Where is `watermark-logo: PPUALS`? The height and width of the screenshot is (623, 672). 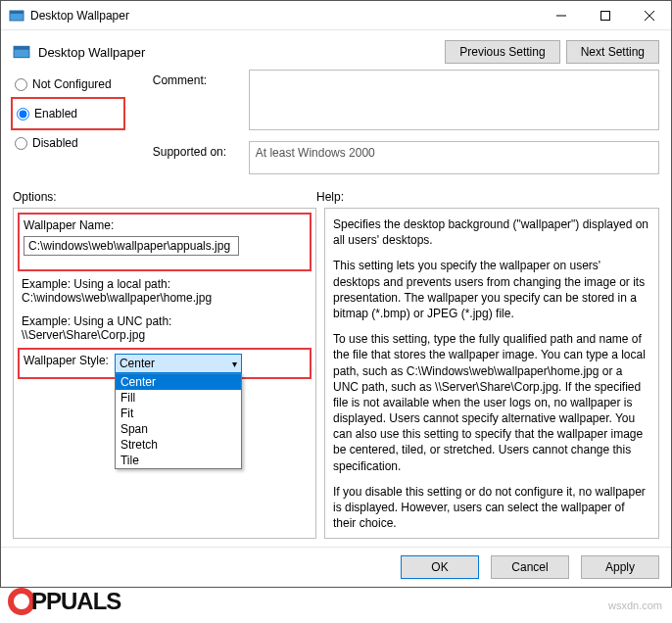
watermark-logo: PPUALS is located at coordinates (65, 601).